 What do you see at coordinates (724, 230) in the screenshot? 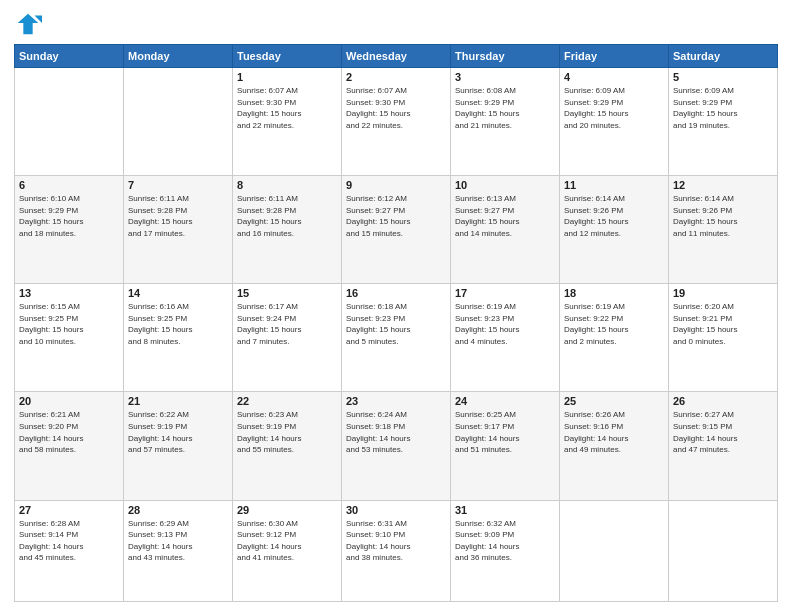
I see `calendar-cell: 12Sunrise: 6:14 AM Sunset: 9:26 PM Dayli…` at bounding box center [724, 230].